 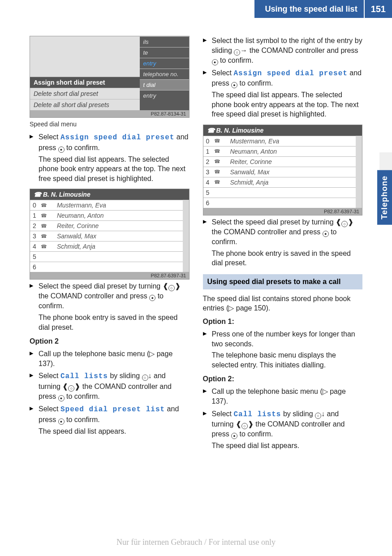 I want to click on menu-row-delete: Delete short dial preset, so click(x=85, y=93).